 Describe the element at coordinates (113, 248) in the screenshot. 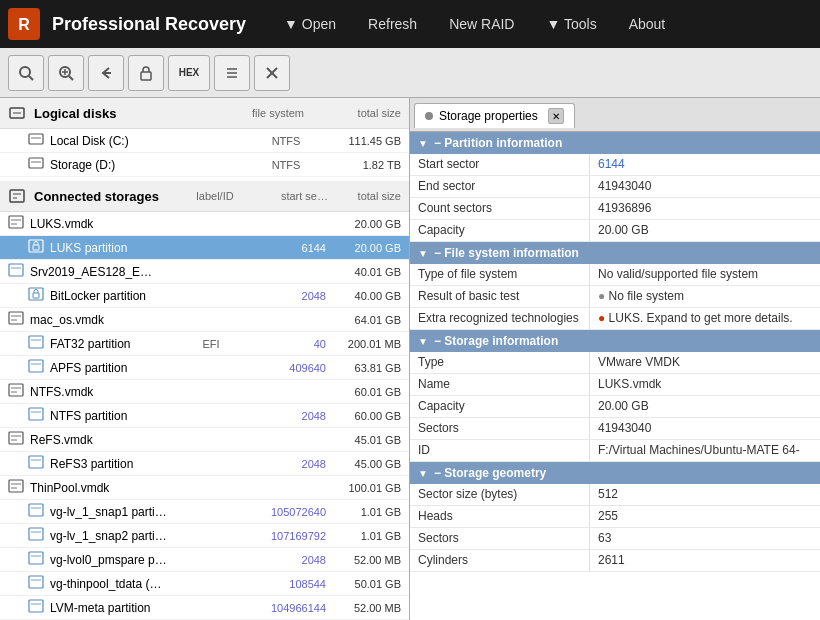

I see `storage-name: LUKS partition` at that location.